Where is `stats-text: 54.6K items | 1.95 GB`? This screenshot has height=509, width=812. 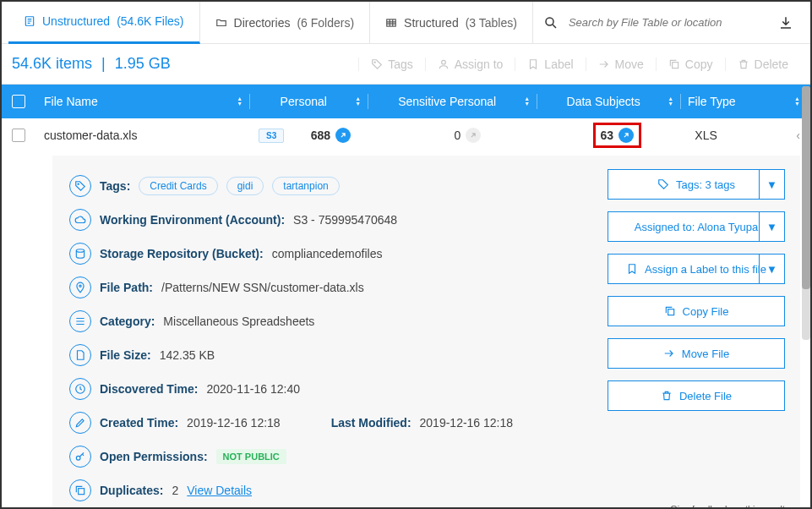 stats-text: 54.6K items | 1.95 GB is located at coordinates (91, 64).